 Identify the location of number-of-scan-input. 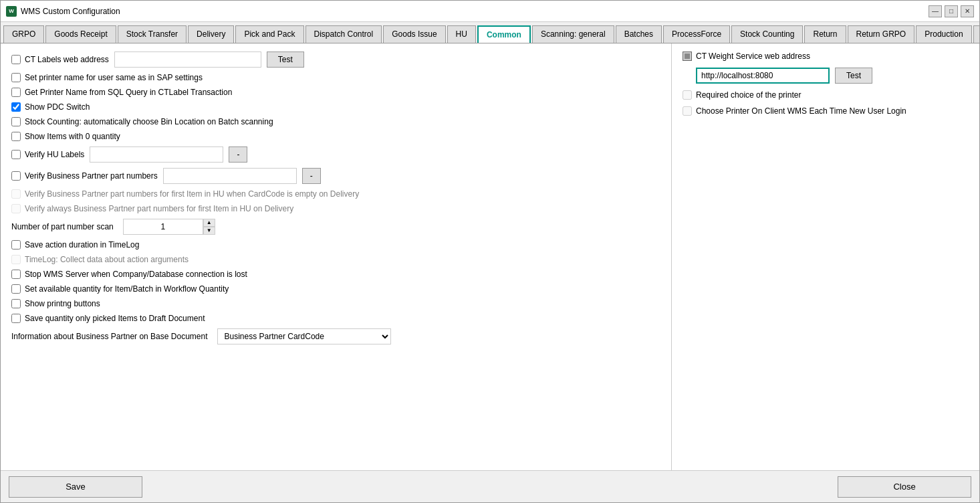
(163, 227).